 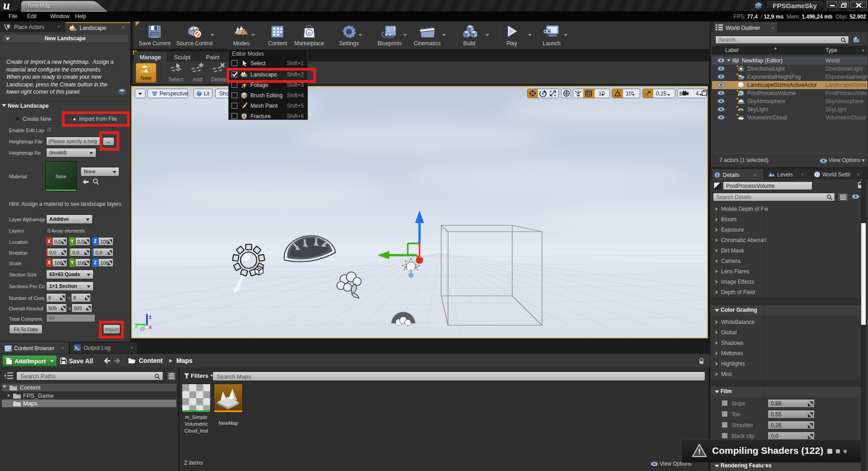 I want to click on svg-text: x, so click(x=151, y=327).